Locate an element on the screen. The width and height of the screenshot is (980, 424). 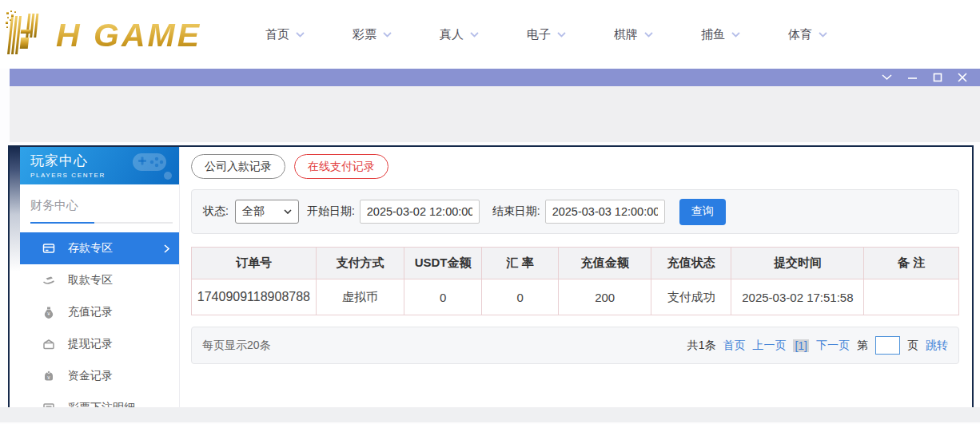
nav-label: 真人 is located at coordinates (452, 35).